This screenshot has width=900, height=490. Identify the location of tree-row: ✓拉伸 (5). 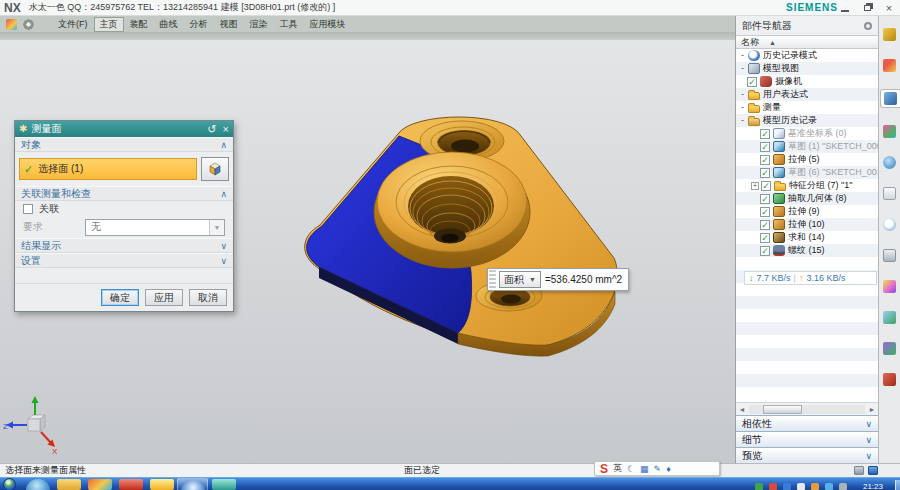
(807, 160).